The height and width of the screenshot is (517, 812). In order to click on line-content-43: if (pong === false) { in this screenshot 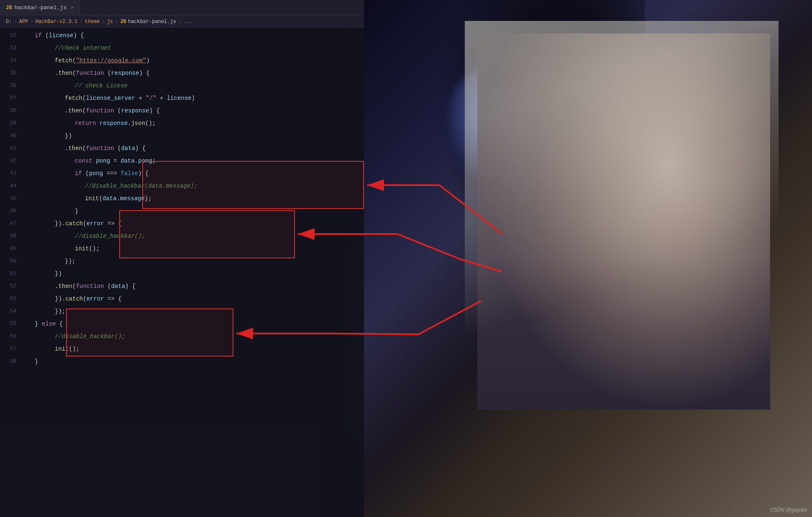, I will do `click(193, 173)`.